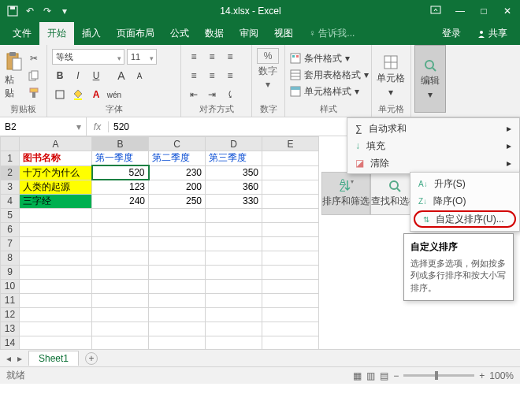  Describe the element at coordinates (47, 11) in the screenshot. I see `redo-icon: ↷` at that location.